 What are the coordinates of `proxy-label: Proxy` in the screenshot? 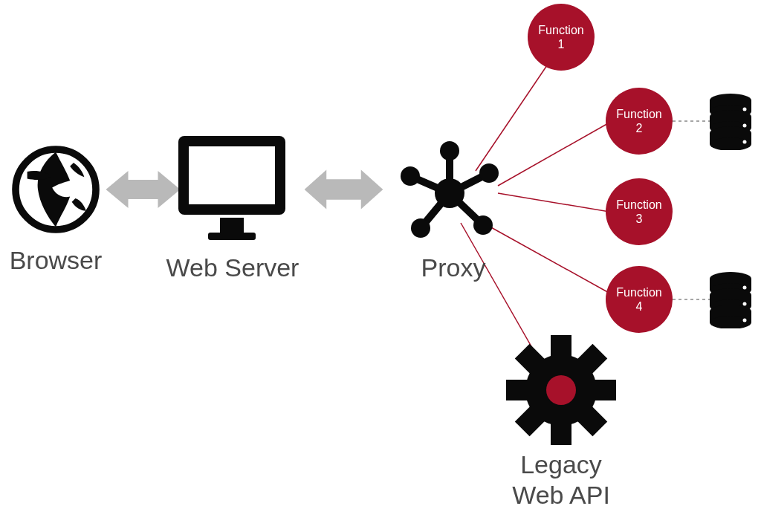 It's located at (453, 267).